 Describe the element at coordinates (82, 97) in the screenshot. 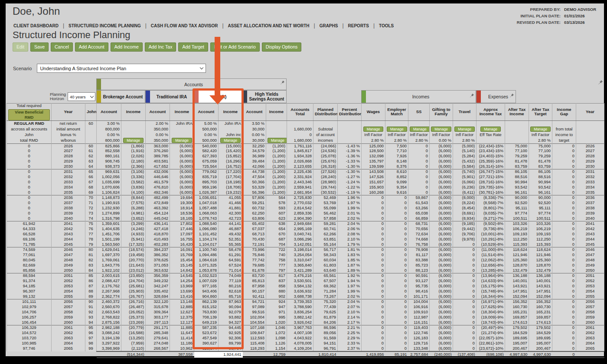

I see `planning-horizon-select: 40 years` at that location.